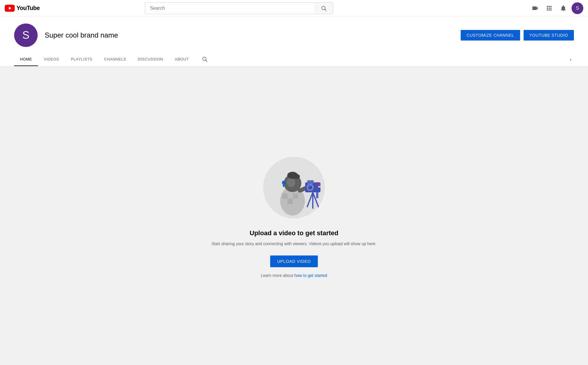 Image resolution: width=588 pixels, height=365 pixels. What do you see at coordinates (249, 35) in the screenshot?
I see `channel-name: Super cool brand name` at bounding box center [249, 35].